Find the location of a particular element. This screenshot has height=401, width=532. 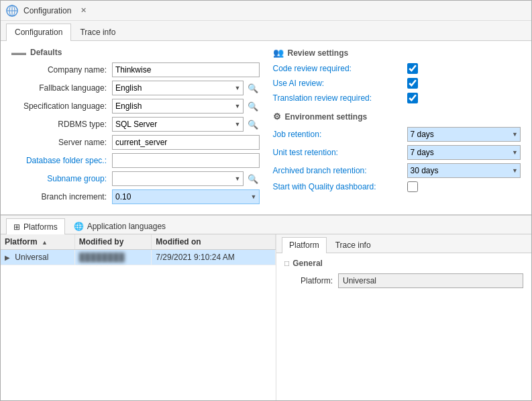

env-settings-title: Environment settings is located at coordinates (326, 117).